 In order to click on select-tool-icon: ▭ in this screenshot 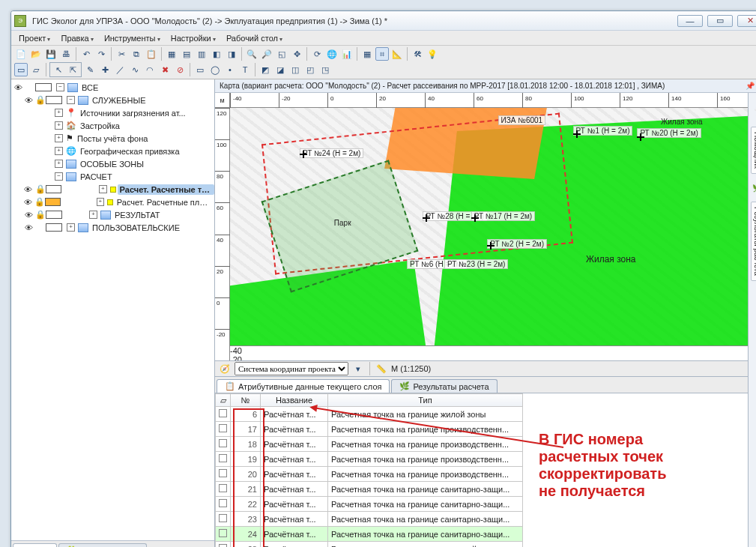, I will do `click(21, 70)`.